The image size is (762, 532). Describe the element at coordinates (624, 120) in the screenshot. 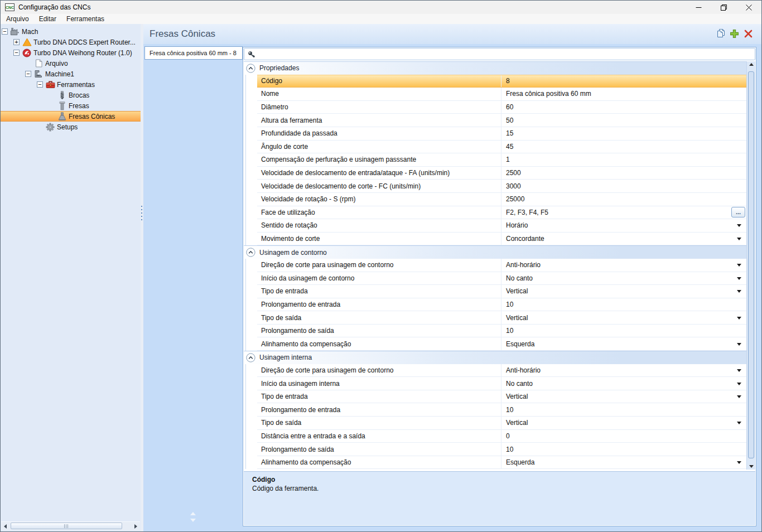

I see `property-value: 50` at that location.